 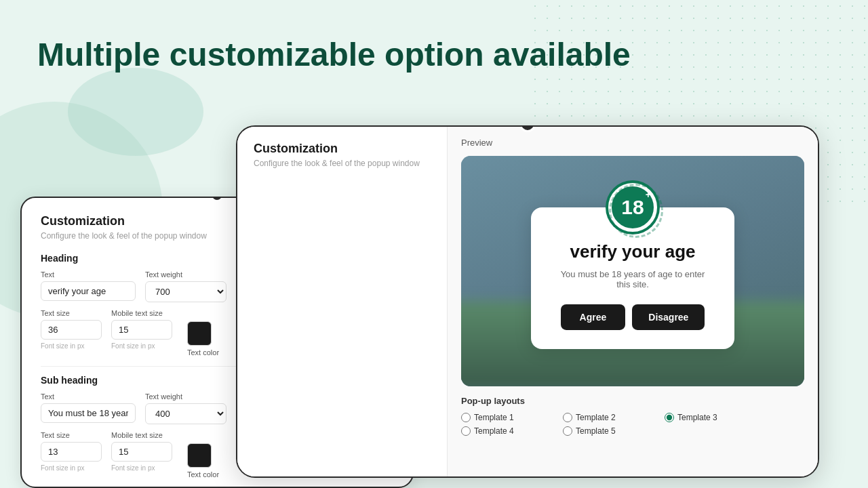 I want to click on layouts-section: Pop-up layouts Template 1 Template 2 Tem…, so click(x=633, y=416).